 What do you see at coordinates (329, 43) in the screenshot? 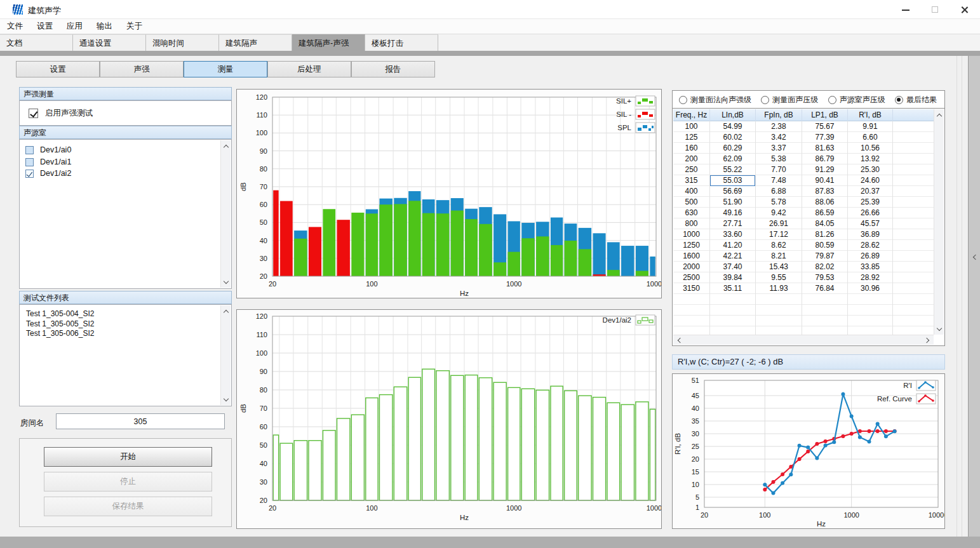
I see `main-tab-4: 建筑隔声-声强` at bounding box center [329, 43].